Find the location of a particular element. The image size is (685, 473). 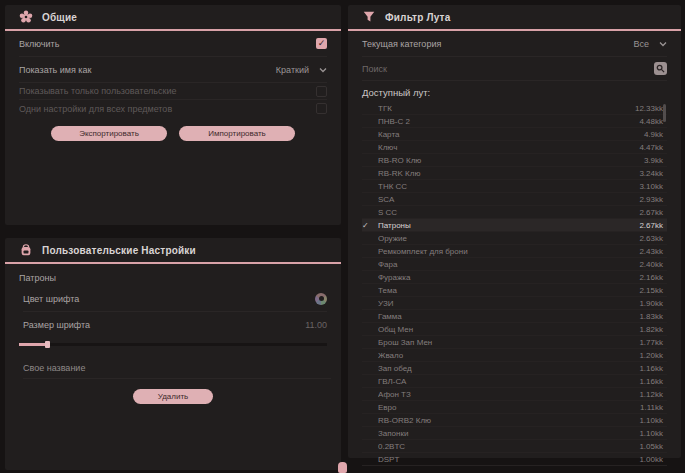

slider-fill is located at coordinates (33, 344).